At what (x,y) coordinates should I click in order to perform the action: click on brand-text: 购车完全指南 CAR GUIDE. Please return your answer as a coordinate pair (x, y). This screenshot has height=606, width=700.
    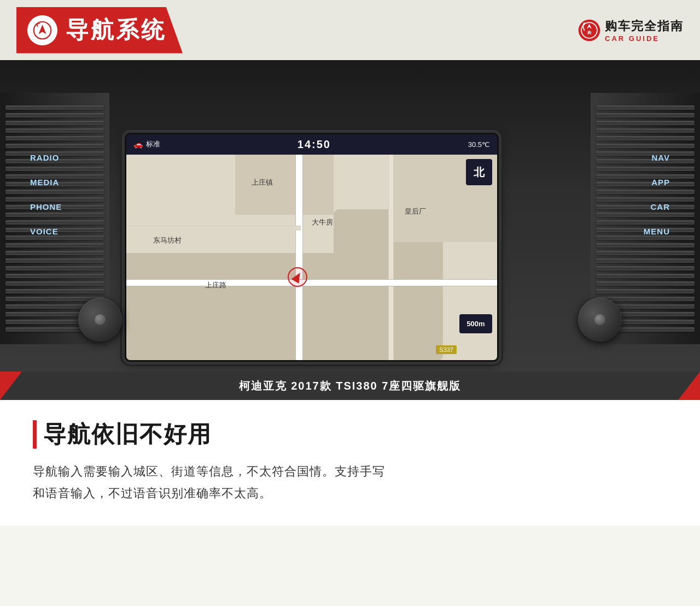
    Looking at the image, I should click on (644, 31).